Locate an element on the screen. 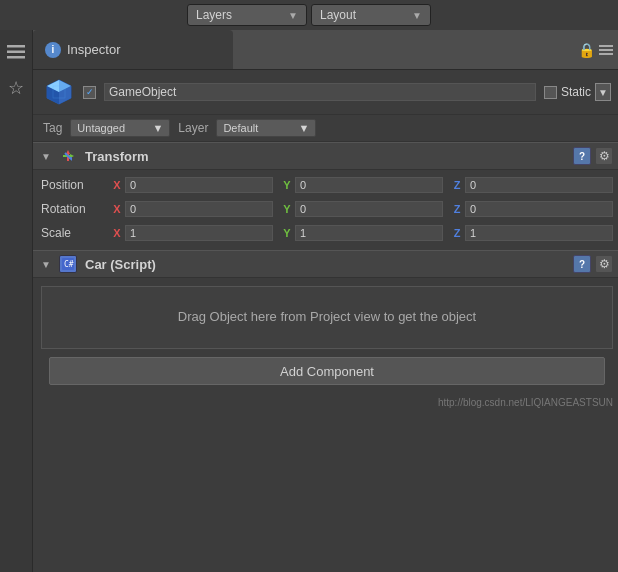 This screenshot has width=618, height=572. rotation-x-label: X is located at coordinates (117, 209).